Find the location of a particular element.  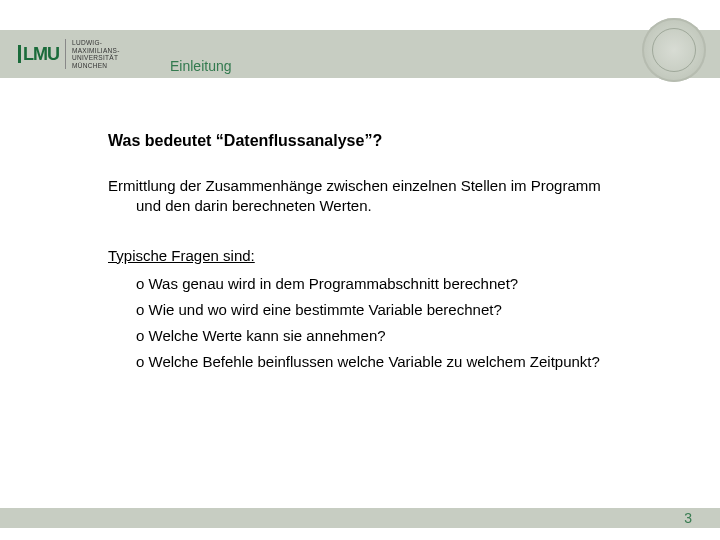

list-item: Welche Befehle beinflussen welche Variab… is located at coordinates (408, 362).